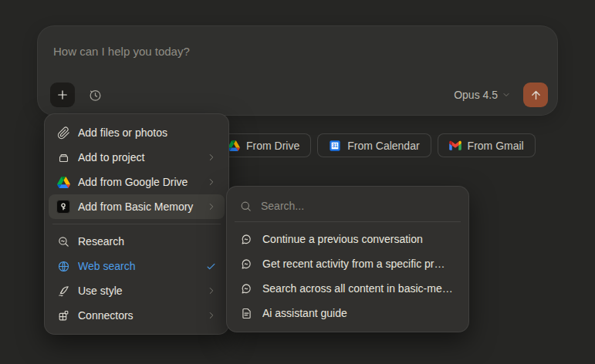  Describe the element at coordinates (273, 146) in the screenshot. I see `chip-label: From Drive` at that location.